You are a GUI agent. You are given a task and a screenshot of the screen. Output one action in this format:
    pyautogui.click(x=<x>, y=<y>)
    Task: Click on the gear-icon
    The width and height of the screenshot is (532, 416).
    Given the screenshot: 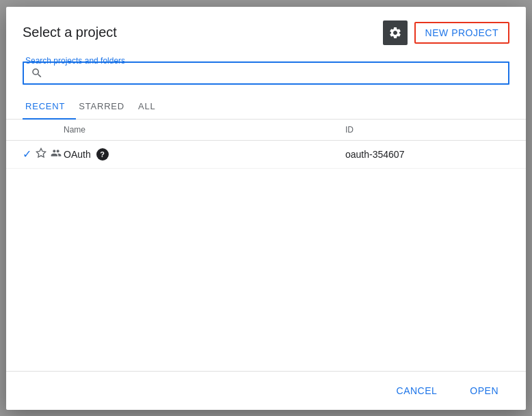 What is the action you would take?
    pyautogui.click(x=395, y=33)
    